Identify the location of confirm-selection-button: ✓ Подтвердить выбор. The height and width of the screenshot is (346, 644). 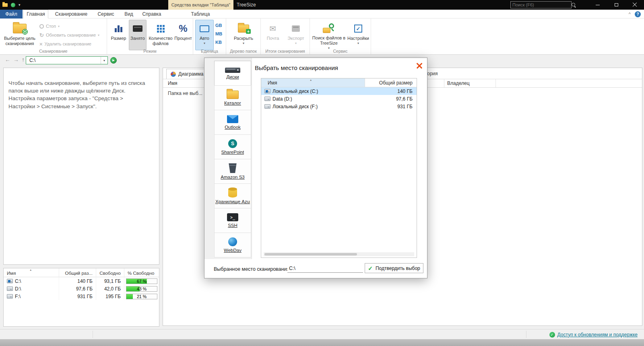
(394, 268).